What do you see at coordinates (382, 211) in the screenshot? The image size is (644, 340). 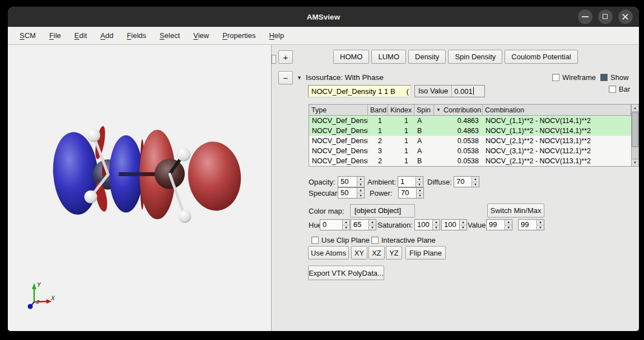 I see `colormap-combo: [object Object]` at bounding box center [382, 211].